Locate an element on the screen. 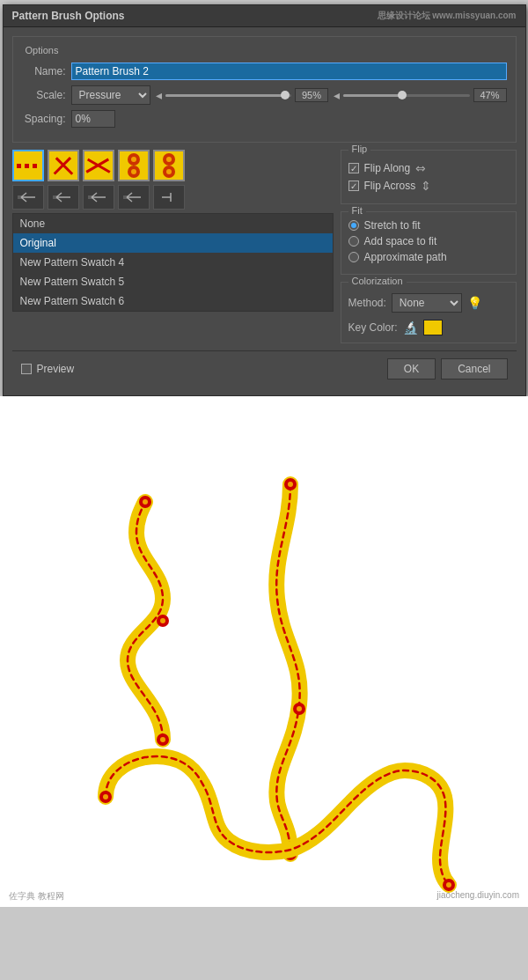 The height and width of the screenshot is (980, 528). flip-panel: Flip Flip Along ⇔ Flip Across ⇕ is located at coordinates (429, 177).